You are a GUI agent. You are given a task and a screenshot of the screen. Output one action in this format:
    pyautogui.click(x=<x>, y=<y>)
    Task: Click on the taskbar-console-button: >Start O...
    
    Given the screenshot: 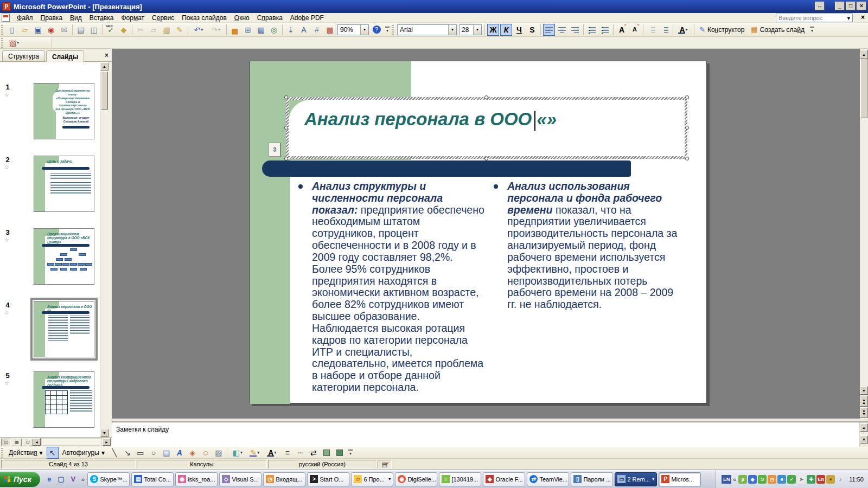 What is the action you would take?
    pyautogui.click(x=328, y=479)
    